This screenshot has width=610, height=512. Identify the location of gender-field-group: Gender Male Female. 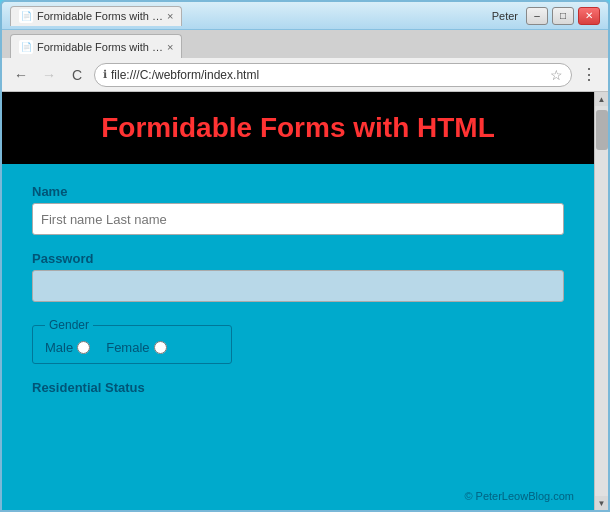
(298, 341).